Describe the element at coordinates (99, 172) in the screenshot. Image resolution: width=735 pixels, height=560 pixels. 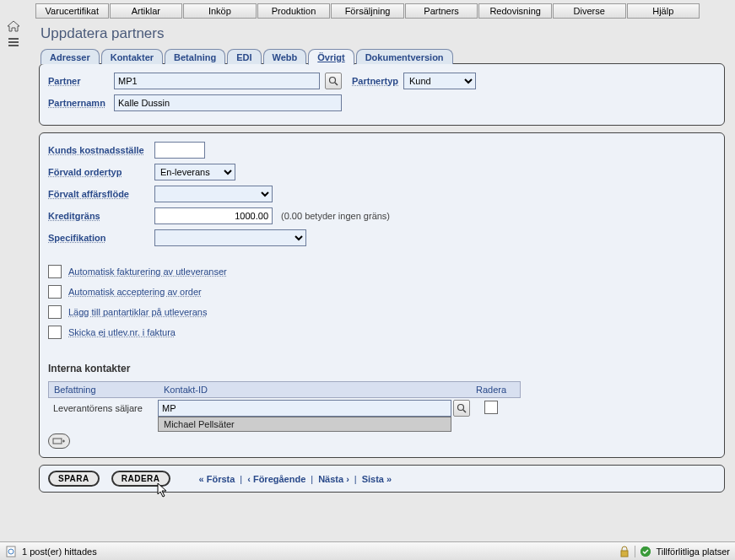
I see `ordertyp-label: Förvald ordertyp` at that location.